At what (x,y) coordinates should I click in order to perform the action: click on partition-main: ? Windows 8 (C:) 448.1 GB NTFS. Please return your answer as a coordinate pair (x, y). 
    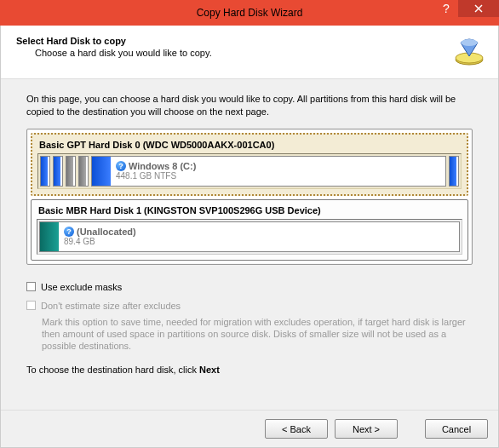
    Looking at the image, I should click on (269, 171).